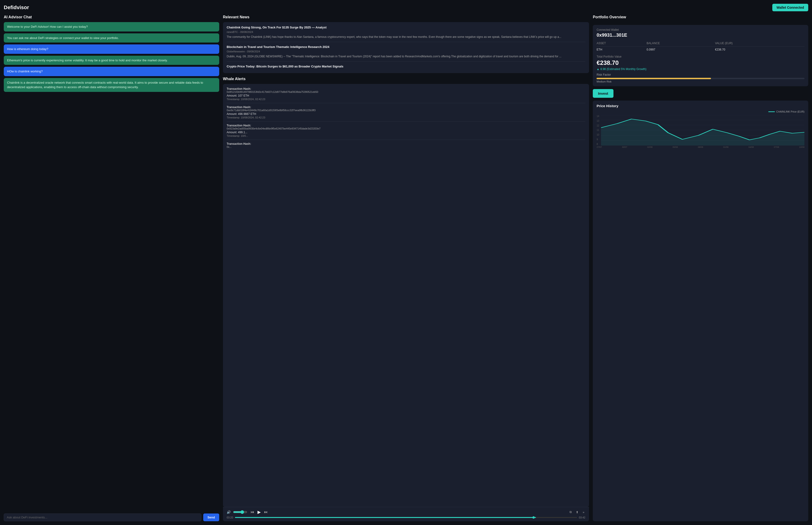 Image resolution: width=812 pixels, height=525 pixels. Describe the element at coordinates (625, 147) in the screenshot. I see `x-axis-label: 30/07` at that location.